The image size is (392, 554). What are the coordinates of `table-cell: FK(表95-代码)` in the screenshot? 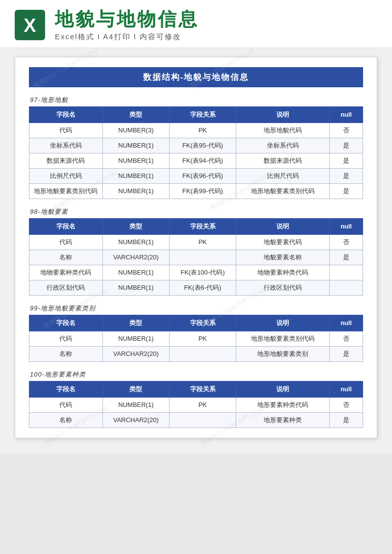 It's located at (203, 145).